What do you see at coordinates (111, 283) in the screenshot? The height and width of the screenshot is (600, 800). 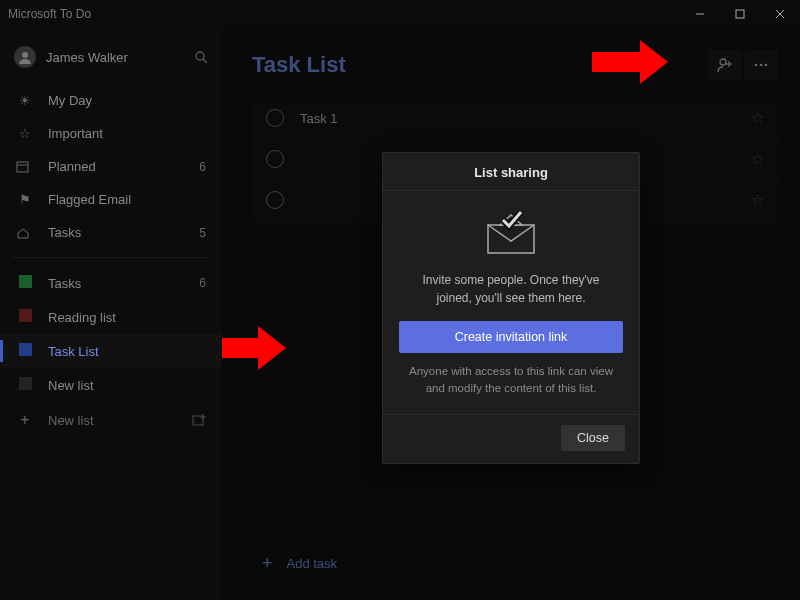 I see `sidebar-list-tasks: Tasks 6` at bounding box center [111, 283].